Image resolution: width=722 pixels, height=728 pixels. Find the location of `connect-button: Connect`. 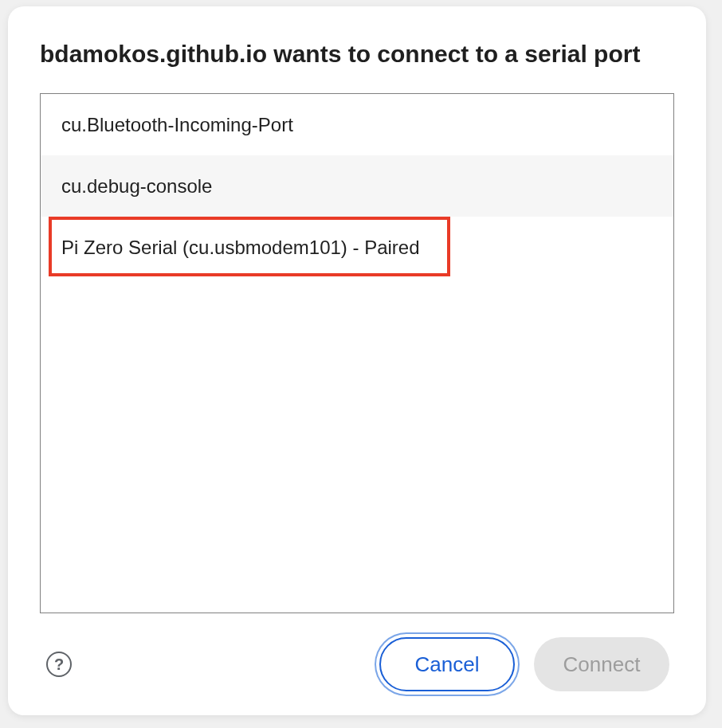

connect-button: Connect is located at coordinates (602, 664).